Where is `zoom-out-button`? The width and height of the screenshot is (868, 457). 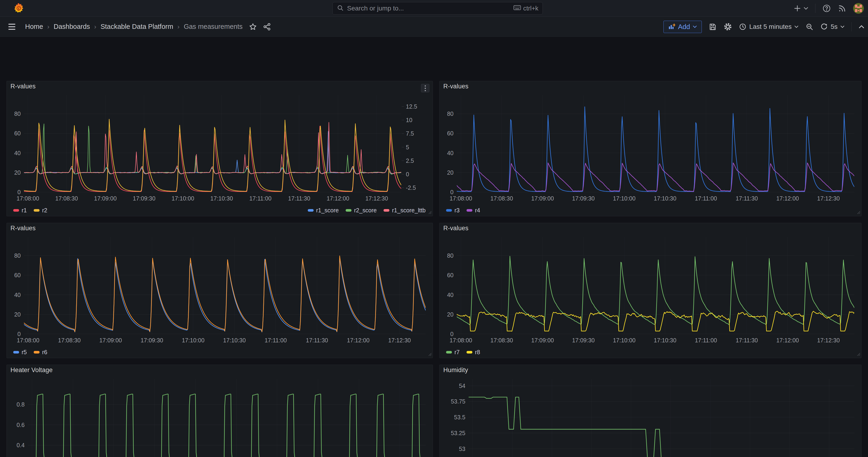
zoom-out-button is located at coordinates (809, 27).